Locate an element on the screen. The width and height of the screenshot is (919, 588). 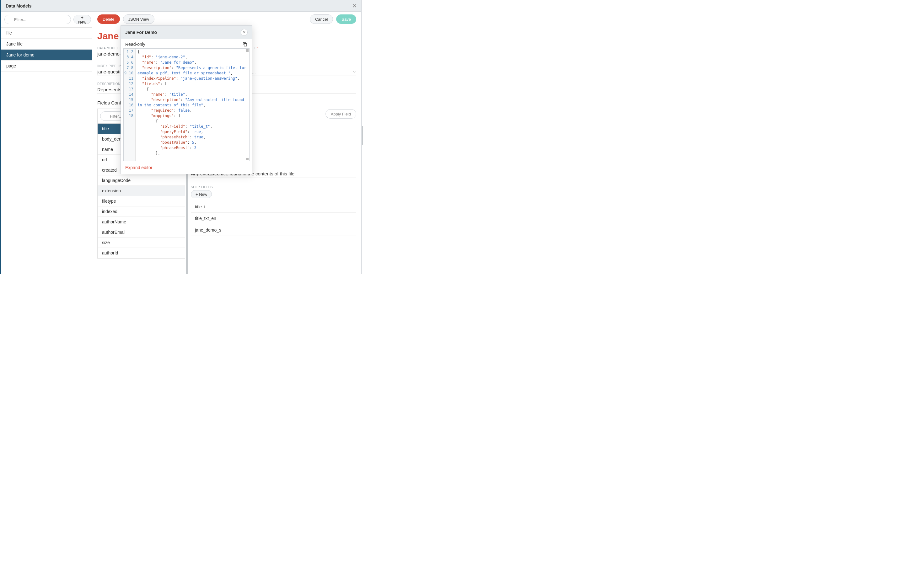
chevron-down-icon is located at coordinates (354, 72).